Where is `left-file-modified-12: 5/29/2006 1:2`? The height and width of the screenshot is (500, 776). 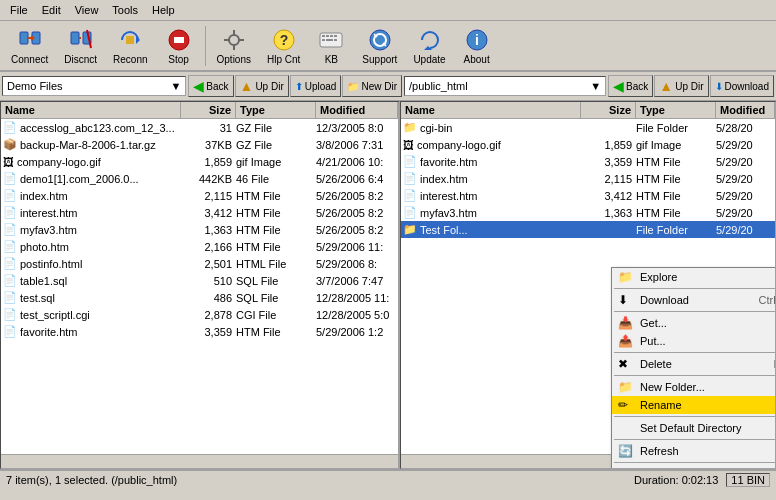 left-file-modified-12: 5/29/2006 1:2 is located at coordinates (356, 332).